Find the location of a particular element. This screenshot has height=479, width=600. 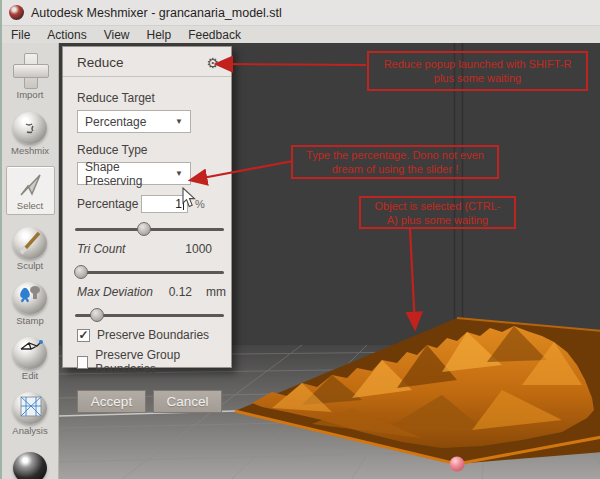

cursor-arrow-icon is located at coordinates (30, 185).